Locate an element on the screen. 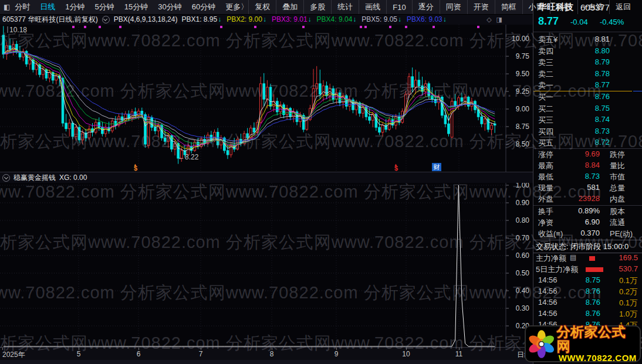  tick-row-1: 14:568.760.2万 is located at coordinates (588, 292).